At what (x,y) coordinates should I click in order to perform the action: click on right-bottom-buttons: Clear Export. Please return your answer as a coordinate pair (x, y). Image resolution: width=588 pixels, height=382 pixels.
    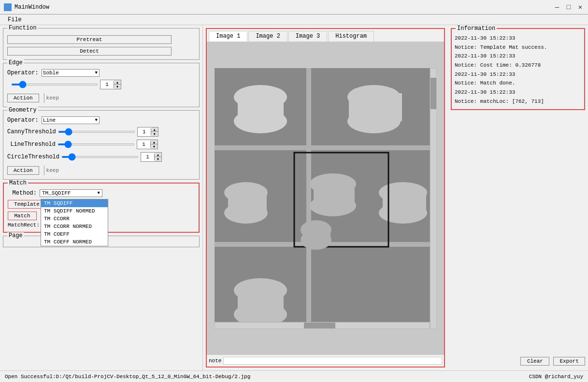
    Looking at the image, I should click on (518, 362).